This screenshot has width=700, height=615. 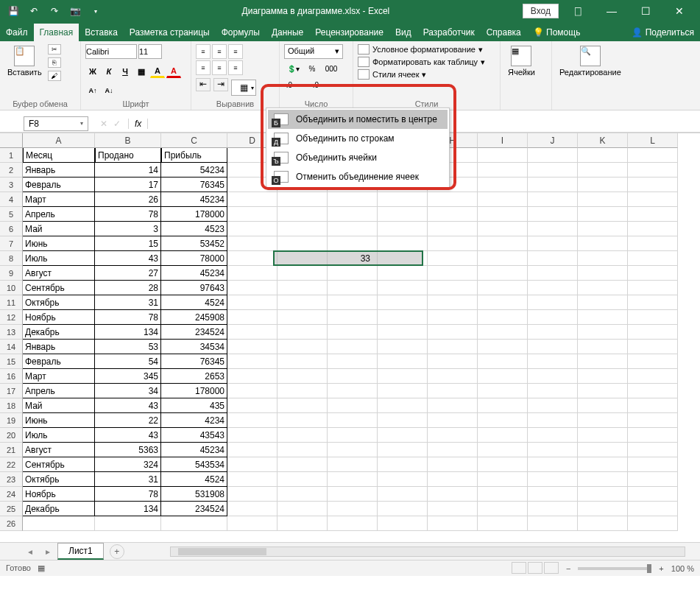 What do you see at coordinates (503, 214) in the screenshot?
I see `cell-I5` at bounding box center [503, 214].